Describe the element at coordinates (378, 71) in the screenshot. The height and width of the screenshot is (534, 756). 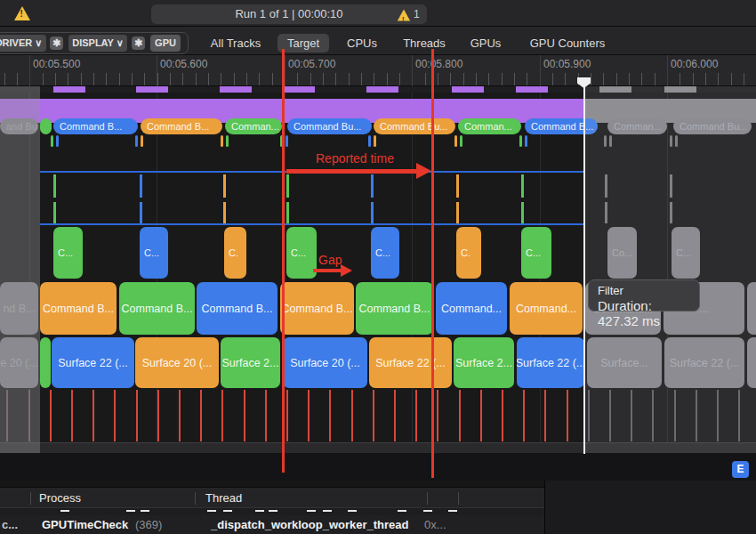
I see `timeline-ruler: 00:05.50000:05.60000:05.70000:05.80000:0…` at that location.